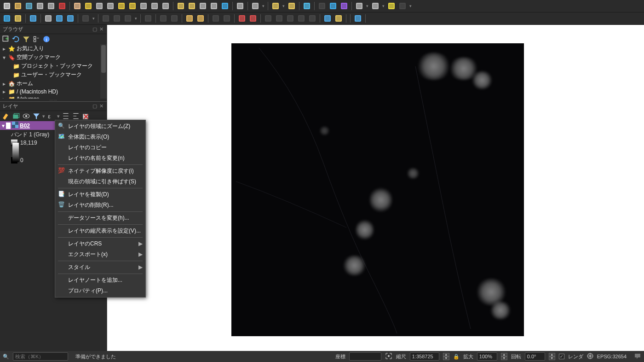 This screenshot has width=644, height=362. Describe the element at coordinates (216, 18) in the screenshot. I see `h1-button` at that location.